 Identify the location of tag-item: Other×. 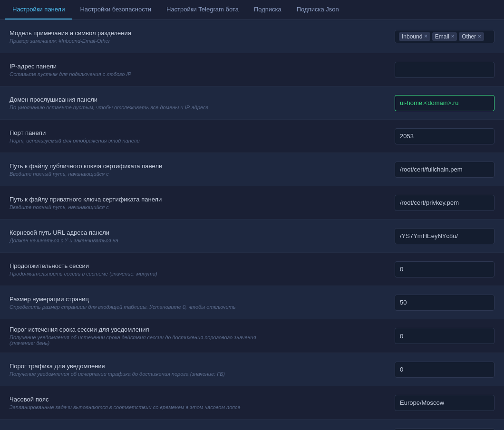
(471, 37).